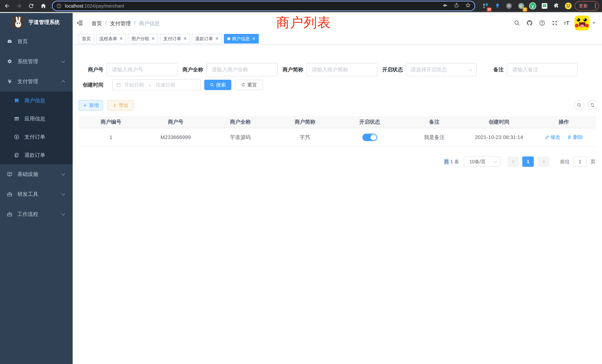 This screenshot has width=602, height=364. Describe the element at coordinates (36, 42) in the screenshot. I see `sidebar-item-home: 首页` at that location.